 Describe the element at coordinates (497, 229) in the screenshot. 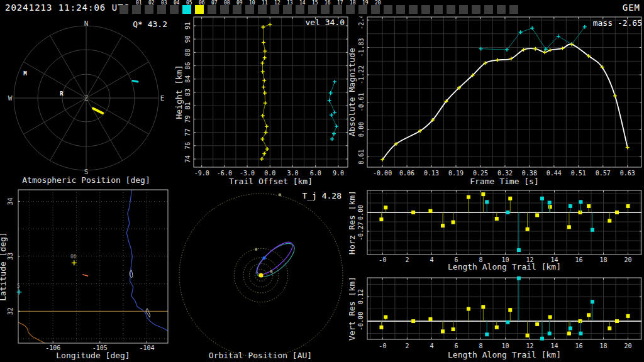

I see `panel-horz-residuals: -024681012141618200.00-0.27Length Along …` at that location.